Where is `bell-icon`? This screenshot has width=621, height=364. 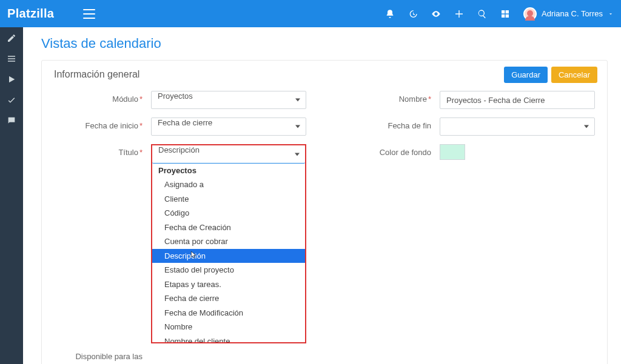
bell-icon is located at coordinates (390, 14).